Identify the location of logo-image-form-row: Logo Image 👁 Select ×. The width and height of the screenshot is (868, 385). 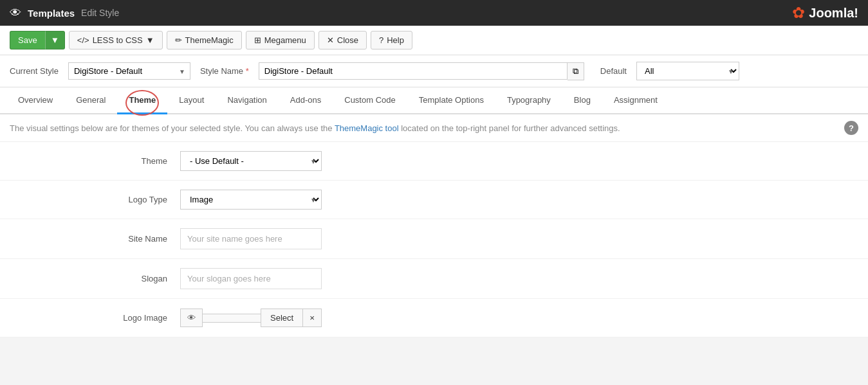
(434, 318).